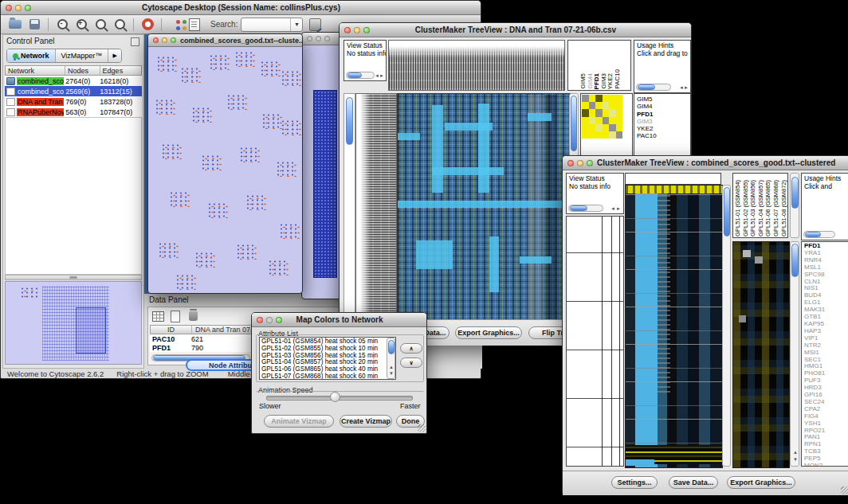  Describe the element at coordinates (746, 209) in the screenshot. I see `column-label: GPL51-02 (GSM855)` at that location.